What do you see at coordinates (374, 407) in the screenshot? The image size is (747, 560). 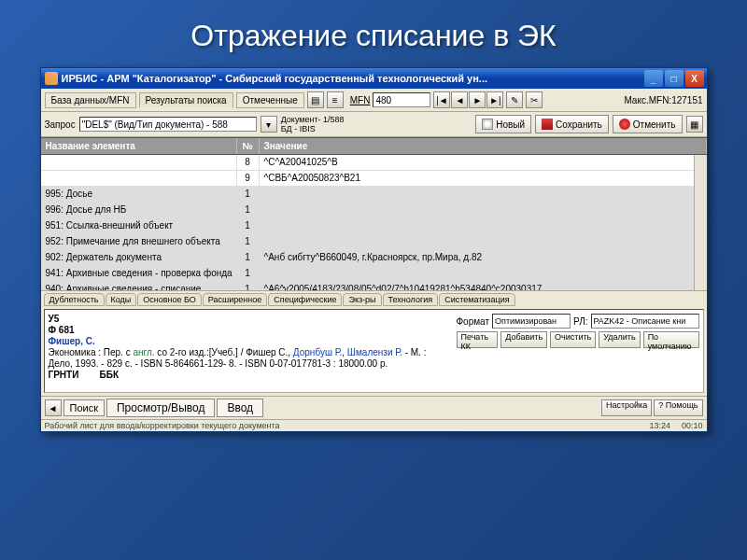 I see `main-tabs: ◄ Поиск Просмотр/Вывод Ввод Настройка ? …` at bounding box center [374, 407].